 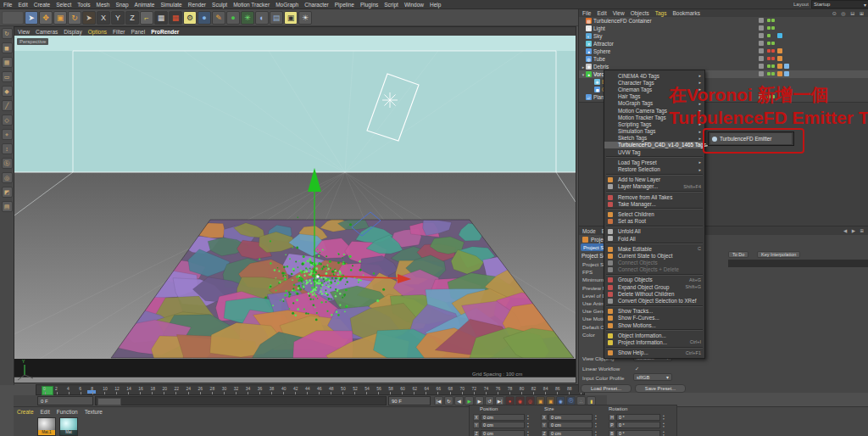 What do you see at coordinates (147, 18) in the screenshot?
I see `coord-system-icon: ⌐` at bounding box center [147, 18].